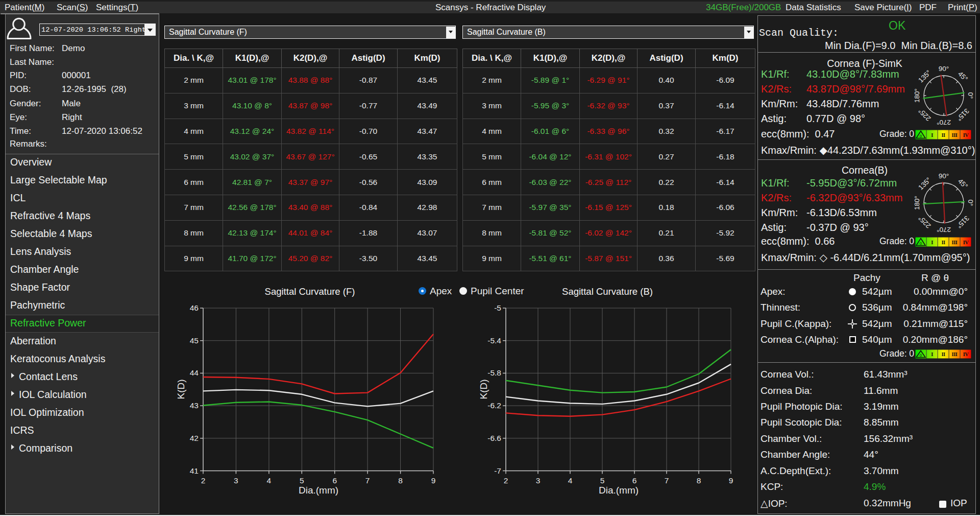 This screenshot has height=516, width=980. I want to click on svg-text: -5.8, so click(494, 373).